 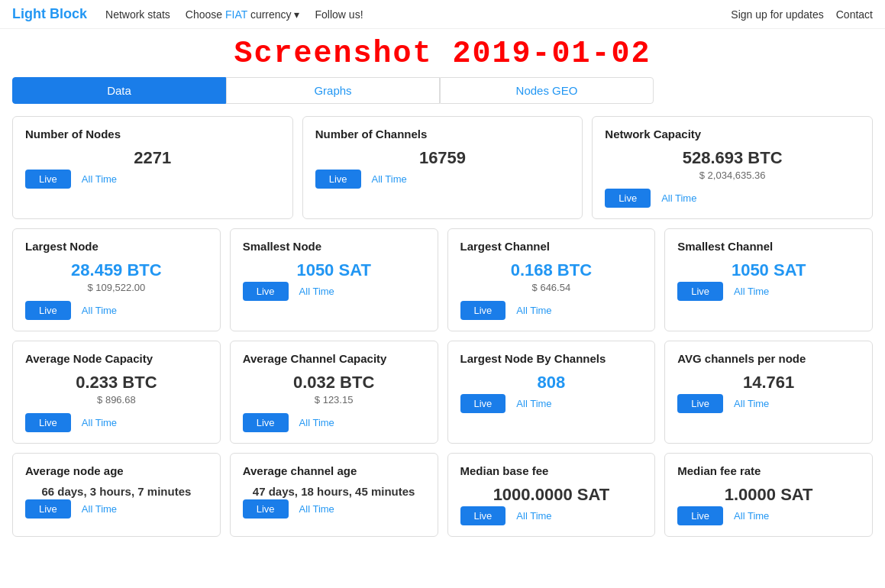 What do you see at coordinates (768, 495) in the screenshot?
I see `card-median-fee-rate: Median fee rate 1.0000 SAT Live All Time` at bounding box center [768, 495].